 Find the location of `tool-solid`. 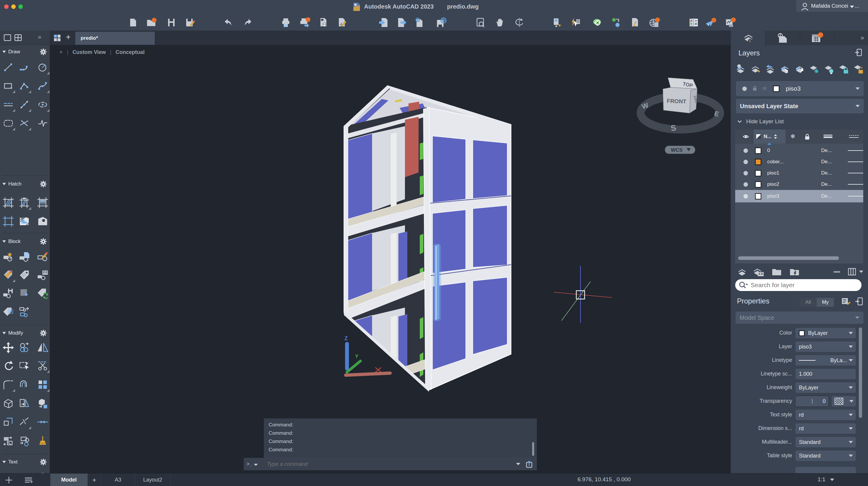

tool-solid is located at coordinates (43, 222).